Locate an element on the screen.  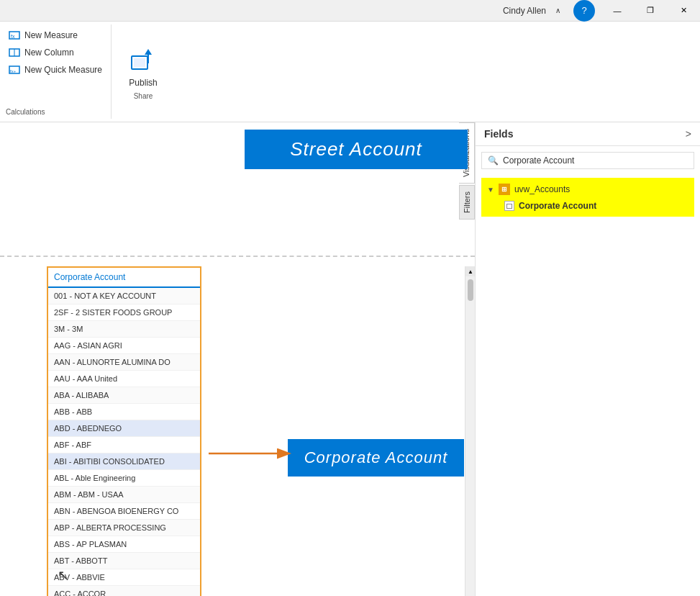
list-item: ABT - ABBOTT is located at coordinates (124, 561).